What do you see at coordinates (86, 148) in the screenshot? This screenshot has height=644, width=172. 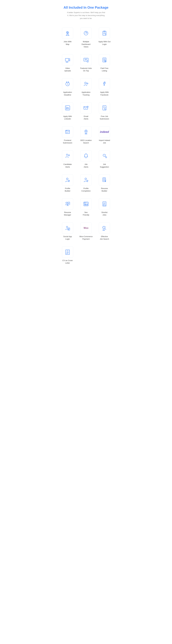 I see `features-grid: Jobs WithMap Multiple DashboardViews` at bounding box center [86, 148].